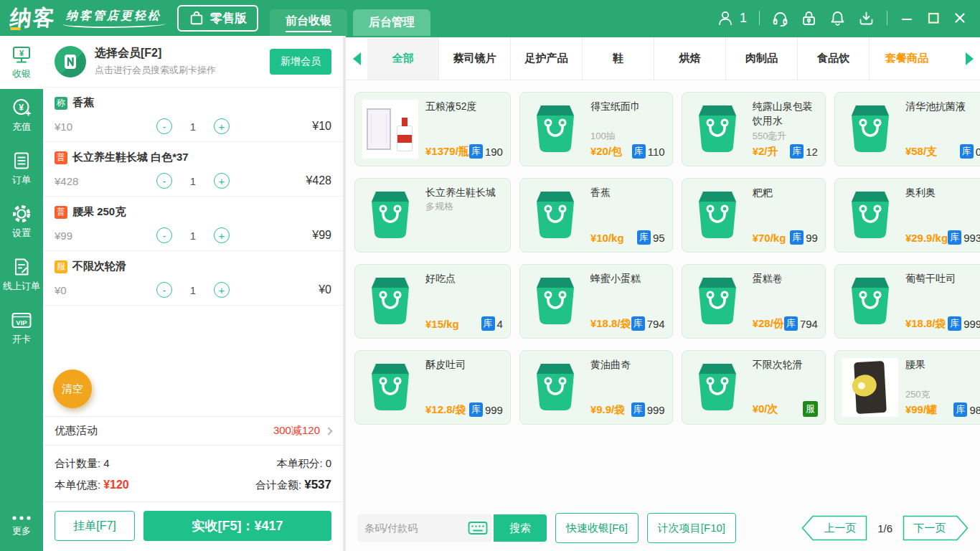 The width and height of the screenshot is (980, 551). Describe the element at coordinates (907, 129) in the screenshot. I see `product-card: 清华池抗菌液 ¥58/支库0` at that location.